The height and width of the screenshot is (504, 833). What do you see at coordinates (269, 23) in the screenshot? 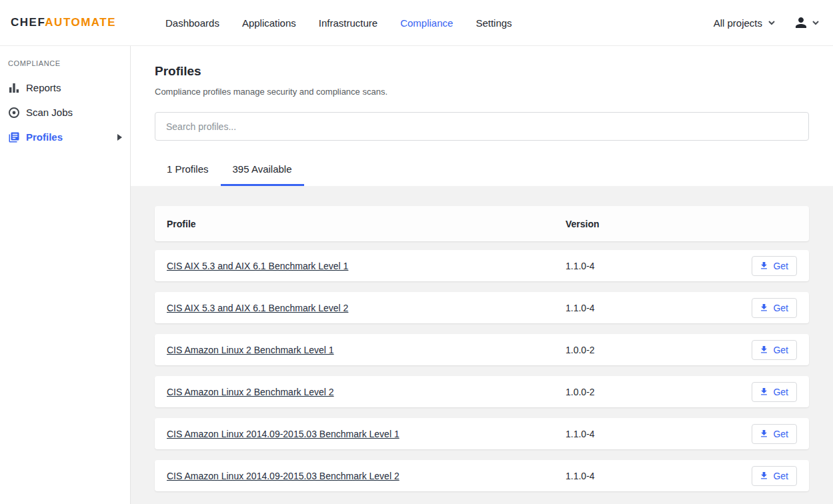
I see `nav-applications: Applications` at bounding box center [269, 23].